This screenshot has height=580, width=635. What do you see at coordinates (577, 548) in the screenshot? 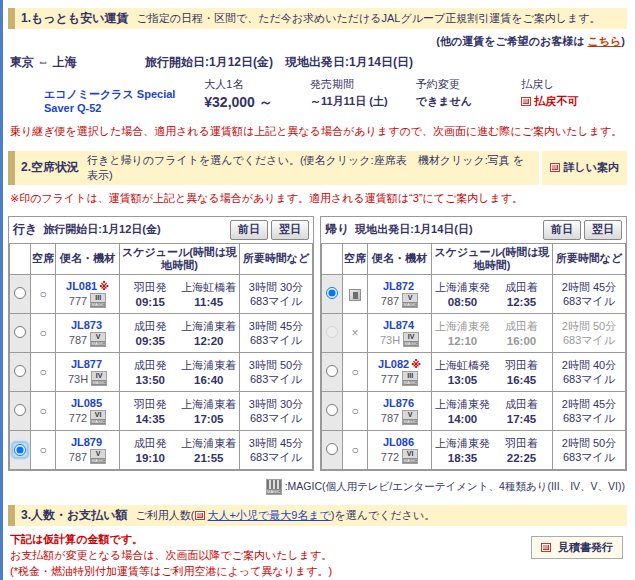
I see `issue-estimate-button: 見積書発行` at bounding box center [577, 548].